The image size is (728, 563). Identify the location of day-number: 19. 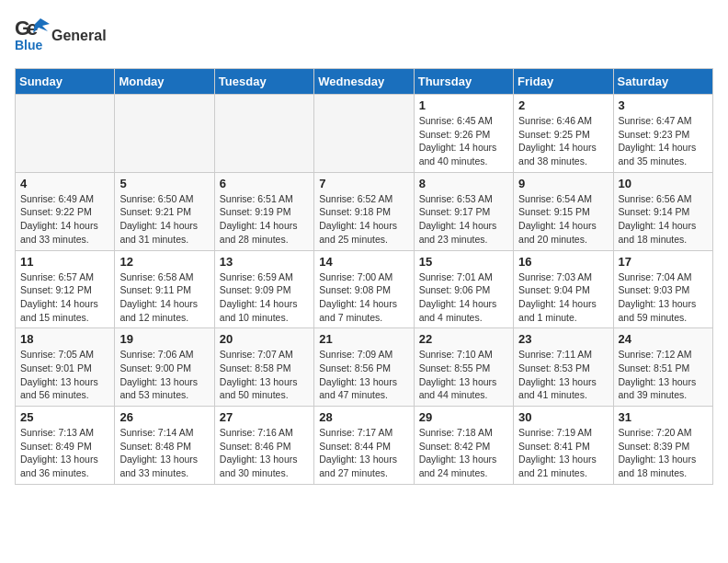
(164, 339).